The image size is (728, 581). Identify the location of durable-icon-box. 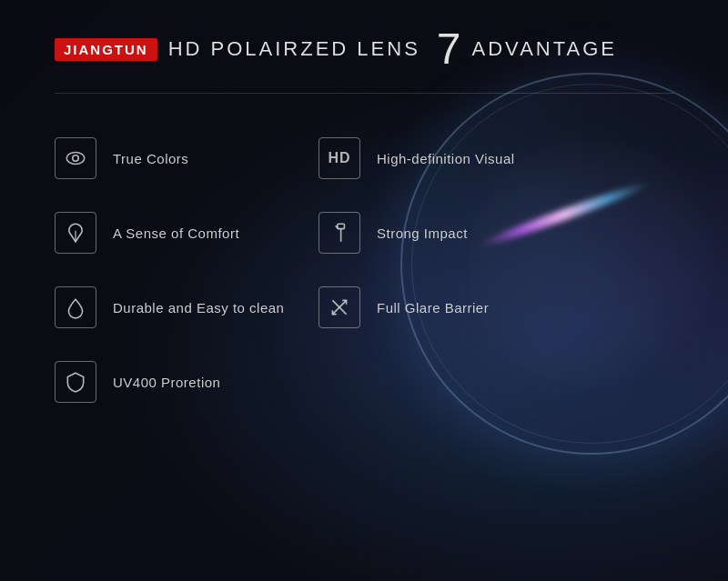
(76, 307).